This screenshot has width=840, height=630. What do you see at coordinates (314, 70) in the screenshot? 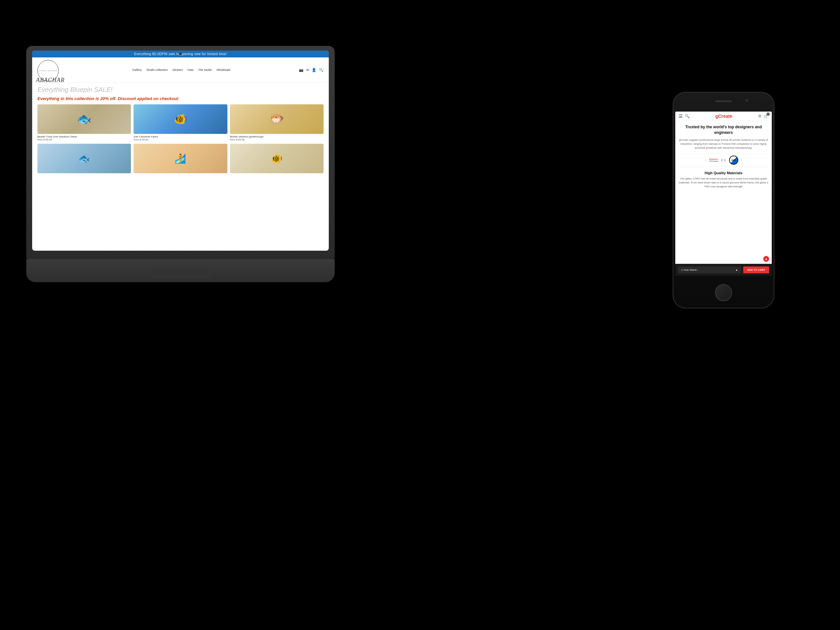
I see `account-icon: 👤` at bounding box center [314, 70].